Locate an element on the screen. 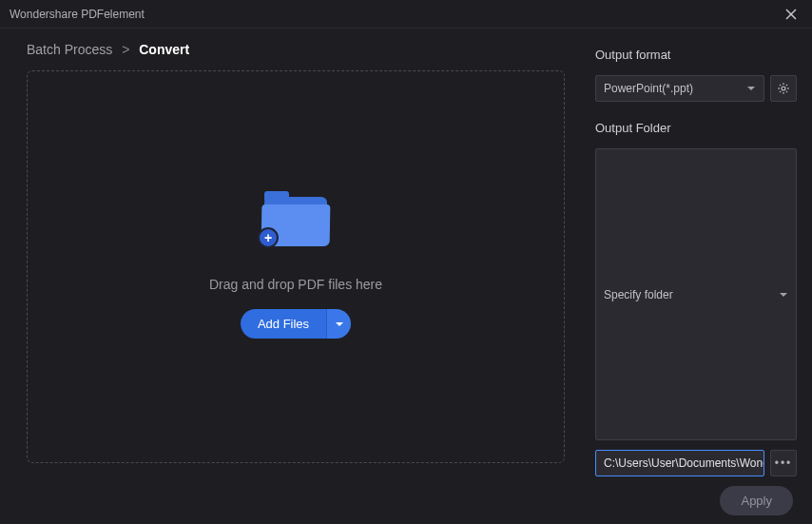 The width and height of the screenshot is (812, 524). breadcrumb-current: Convert is located at coordinates (164, 49).